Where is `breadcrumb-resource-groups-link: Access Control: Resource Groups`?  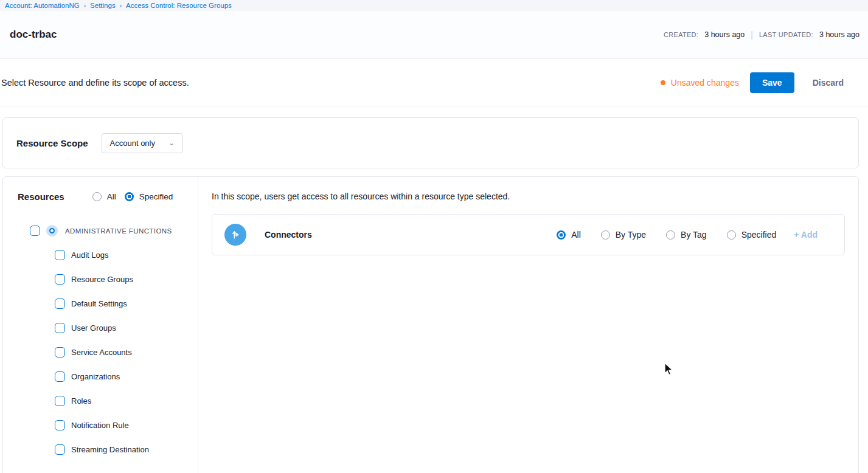
breadcrumb-resource-groups-link: Access Control: Resource Groups is located at coordinates (179, 5).